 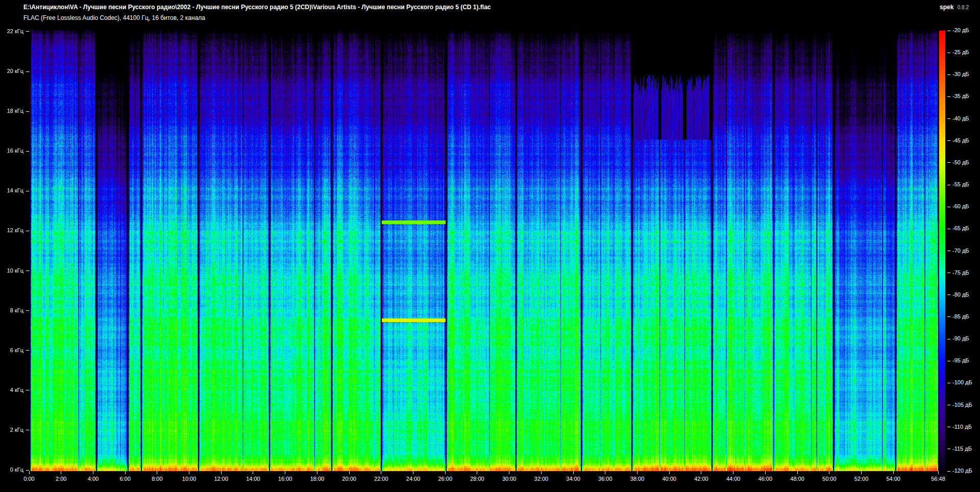 What do you see at coordinates (966, 251) in the screenshot?
I see `db-tick-label: -70 дБ` at bounding box center [966, 251].